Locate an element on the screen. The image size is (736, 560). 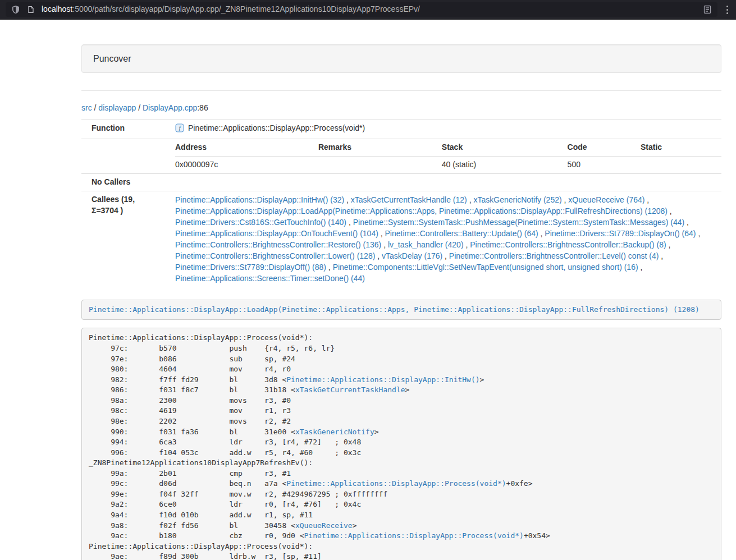
stats-header-address: Address is located at coordinates (247, 148).